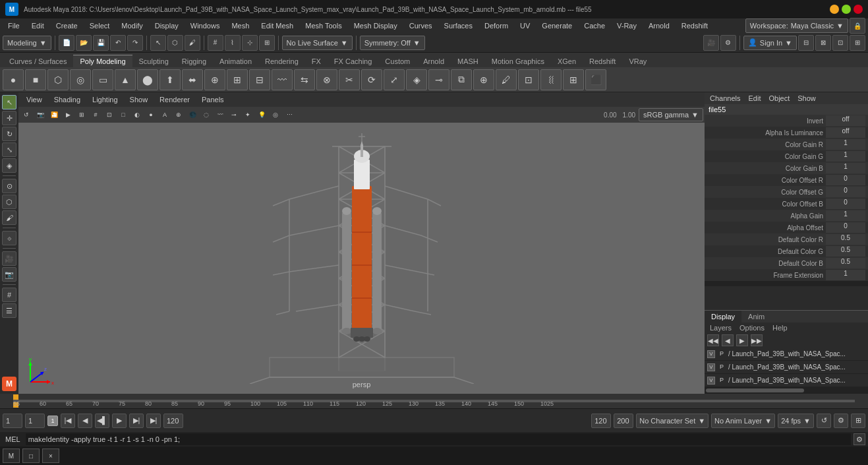 The image size is (868, 465). What do you see at coordinates (304, 80) in the screenshot?
I see `shelf-icon-14: ⇆` at bounding box center [304, 80].